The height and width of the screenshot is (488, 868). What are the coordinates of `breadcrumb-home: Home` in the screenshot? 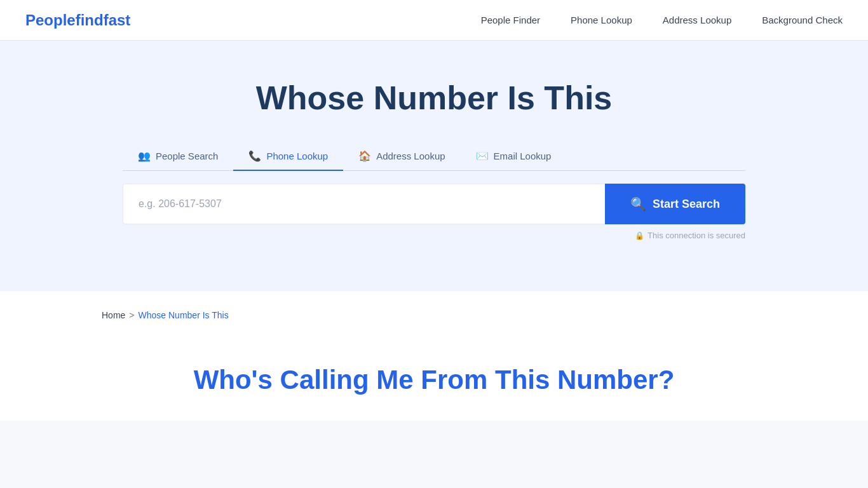 It's located at (113, 315).